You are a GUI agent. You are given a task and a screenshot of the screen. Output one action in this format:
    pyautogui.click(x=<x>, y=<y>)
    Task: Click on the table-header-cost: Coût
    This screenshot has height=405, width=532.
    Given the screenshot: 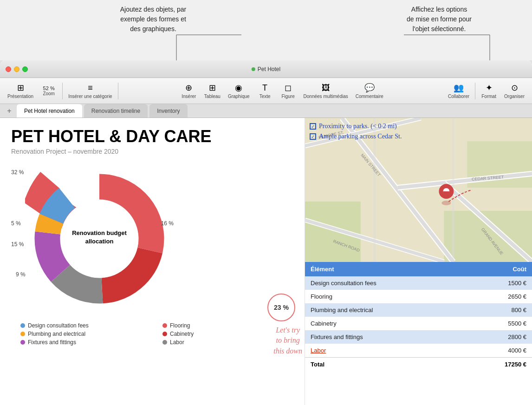 What is the action you would take?
    pyautogui.click(x=498, y=269)
    